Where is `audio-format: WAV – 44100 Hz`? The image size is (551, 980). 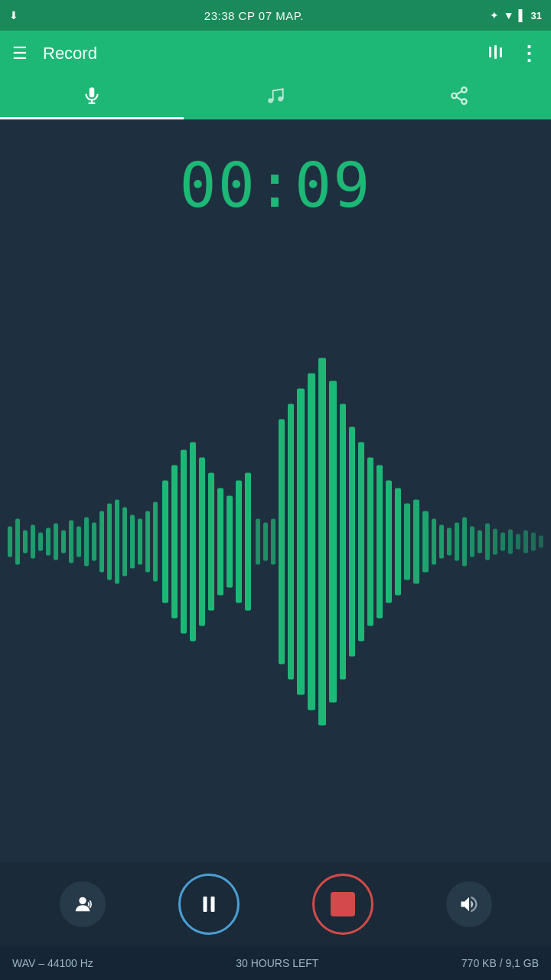
audio-format: WAV – 44100 Hz is located at coordinates (53, 963).